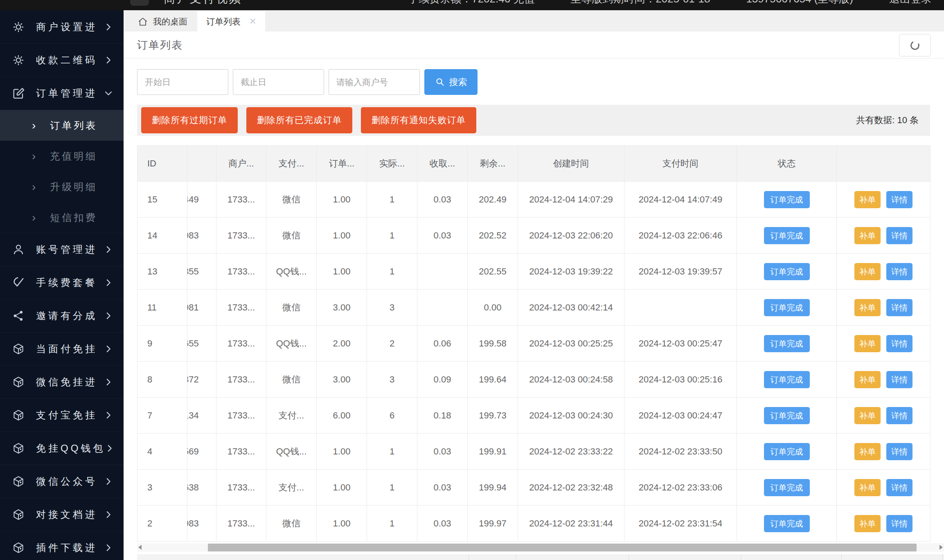  Describe the element at coordinates (941, 547) in the screenshot. I see `scroll-right-arrow-icon` at that location.